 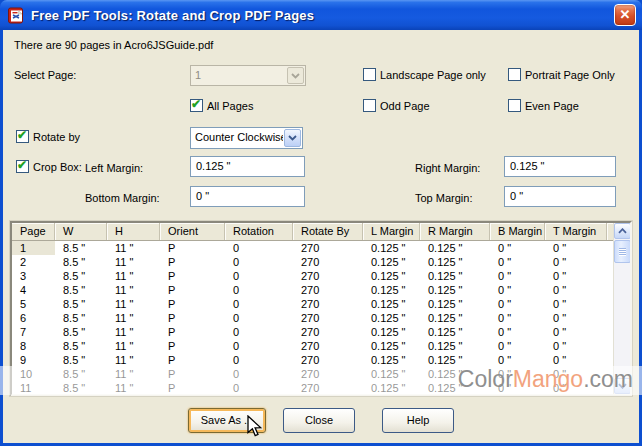 What do you see at coordinates (134, 304) in the screenshot?
I see `table-cell: 11 "` at bounding box center [134, 304].